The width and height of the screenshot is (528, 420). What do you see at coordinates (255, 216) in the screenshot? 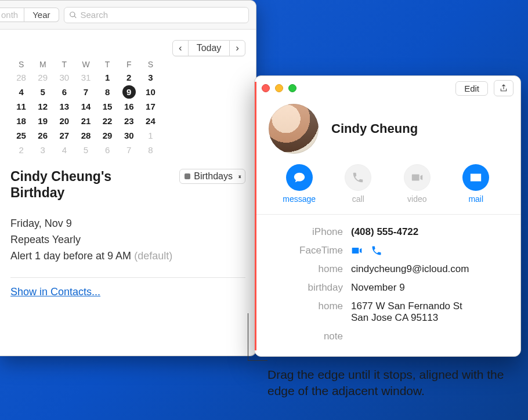
I see `window-snap-edge-highlight` at bounding box center [255, 216].